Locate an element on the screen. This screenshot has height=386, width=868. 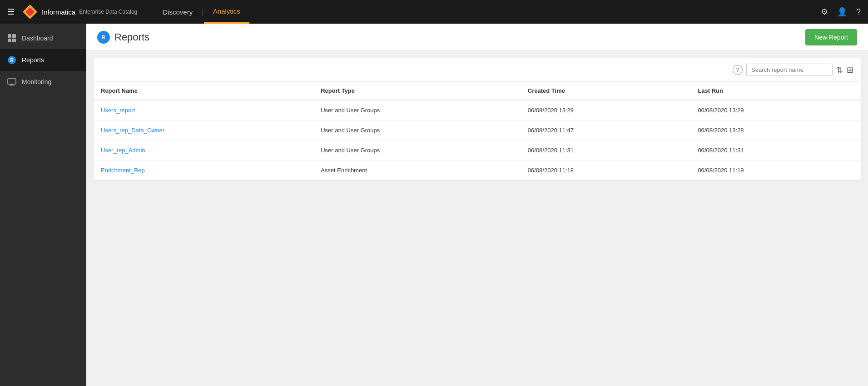
col-last-run: Last Run is located at coordinates (776, 91).